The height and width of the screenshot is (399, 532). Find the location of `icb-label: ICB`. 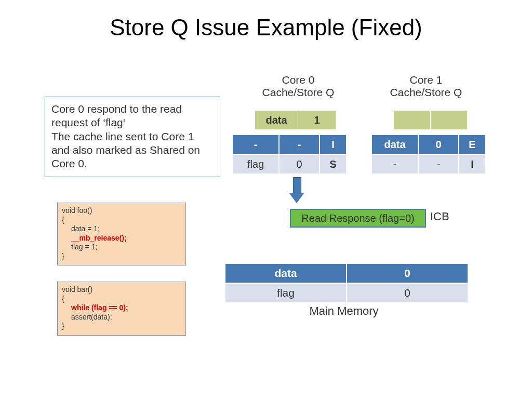

icb-label: ICB is located at coordinates (440, 217).